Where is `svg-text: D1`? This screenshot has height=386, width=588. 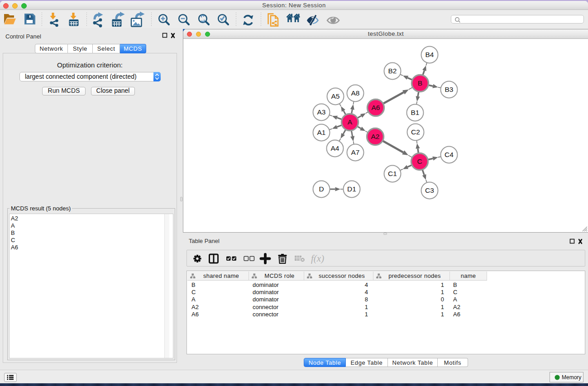 svg-text: D1 is located at coordinates (352, 189).